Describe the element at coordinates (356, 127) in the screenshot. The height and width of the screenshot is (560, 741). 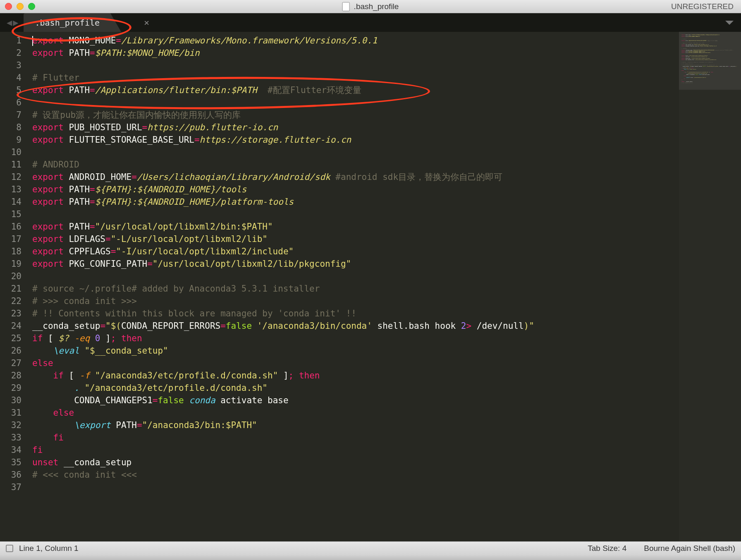
I see `code-line: export PUB_HOSTED_URL=https://pub.flutte…` at that location.